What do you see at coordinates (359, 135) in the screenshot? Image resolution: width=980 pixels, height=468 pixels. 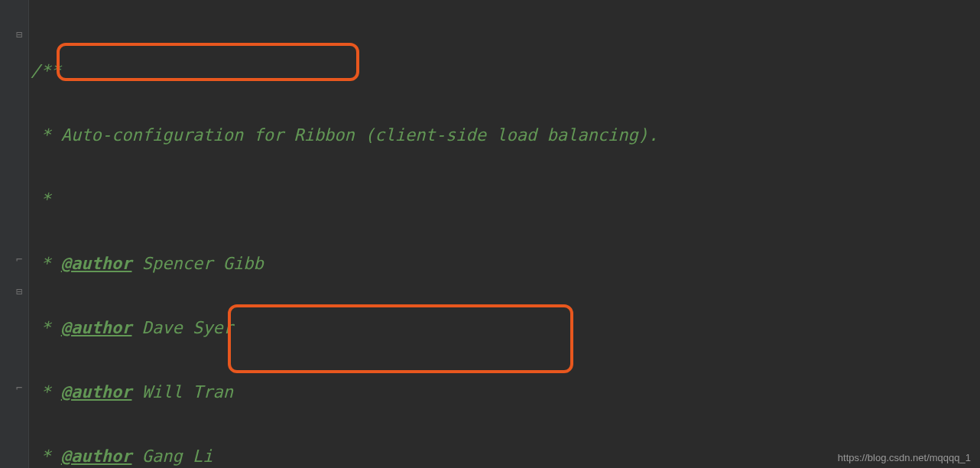 I see `javadoc-description: Auto-configuration for Ribbon (client-si…` at bounding box center [359, 135].